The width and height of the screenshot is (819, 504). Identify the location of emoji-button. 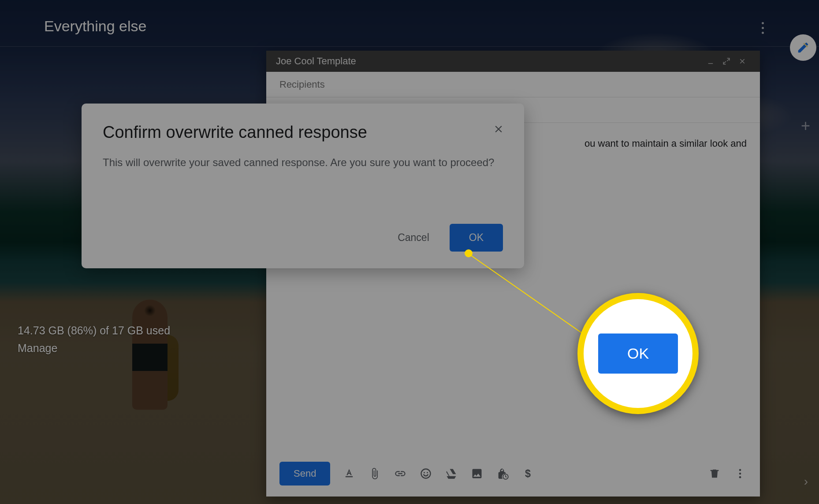
(426, 474).